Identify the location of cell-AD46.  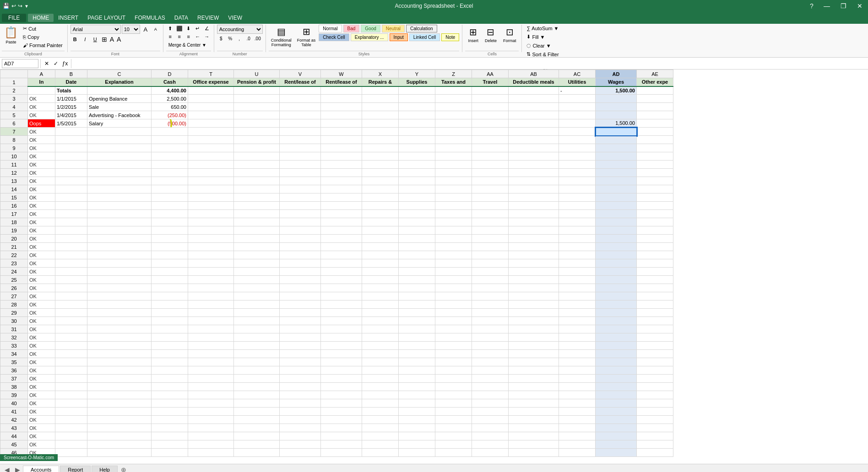
(616, 453).